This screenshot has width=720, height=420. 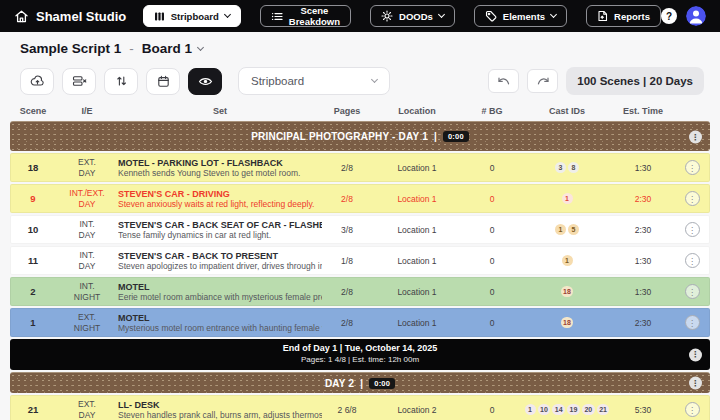 I want to click on ie-label: INT.NIGHT, so click(x=87, y=292).